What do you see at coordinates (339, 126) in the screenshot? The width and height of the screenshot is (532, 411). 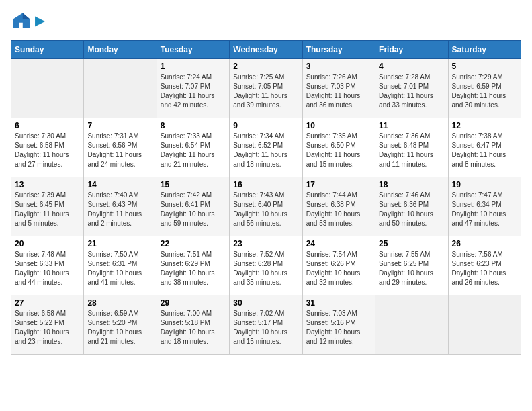 I see `day-number: 10` at bounding box center [339, 126].